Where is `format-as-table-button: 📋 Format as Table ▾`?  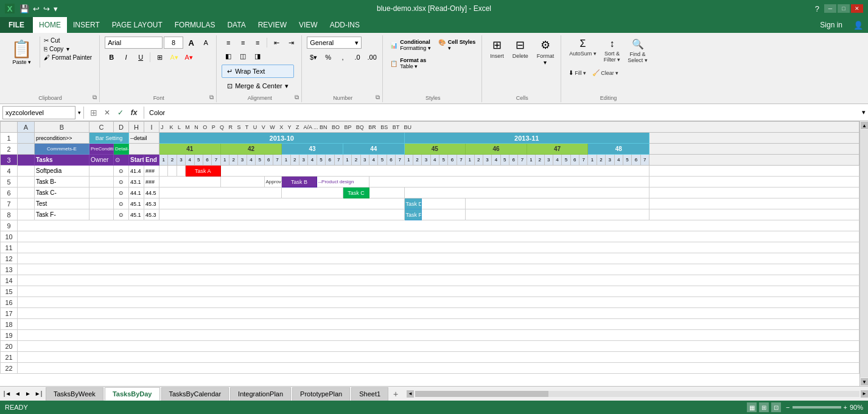 format-as-table-button: 📋 Format as Table ▾ is located at coordinates (410, 63).